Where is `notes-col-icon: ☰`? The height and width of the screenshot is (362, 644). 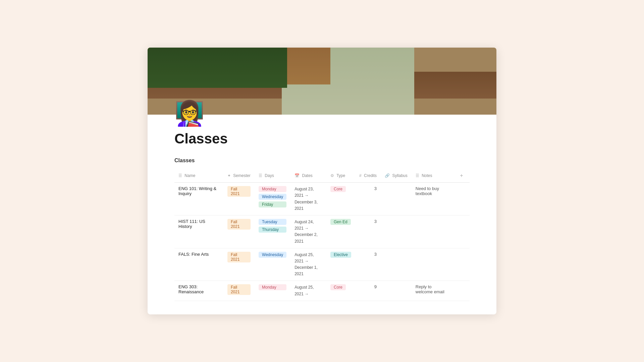 notes-col-icon: ☰ is located at coordinates (417, 176).